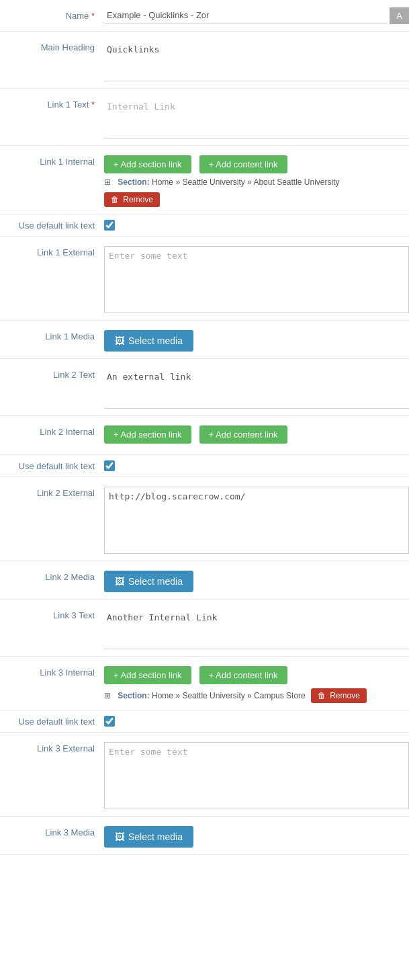 Image resolution: width=409 pixels, height=980 pixels. What do you see at coordinates (204, 387) in the screenshot?
I see `link2-text-row: Link 2 Text An external link` at bounding box center [204, 387].